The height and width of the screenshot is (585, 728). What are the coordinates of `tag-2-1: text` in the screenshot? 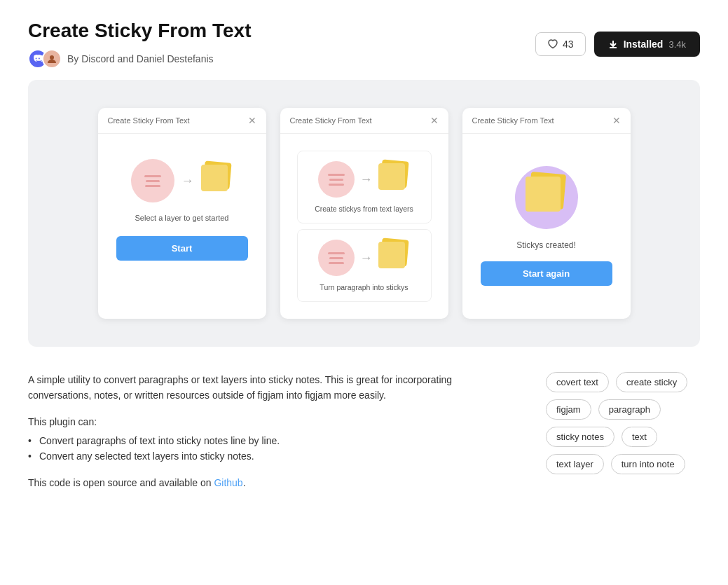 It's located at (639, 437).